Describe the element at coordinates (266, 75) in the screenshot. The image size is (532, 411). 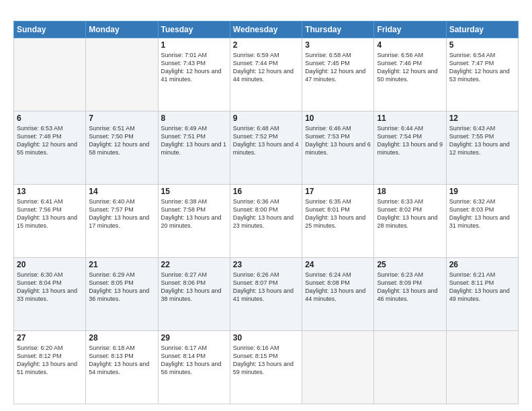
I see `calendar-cell: 2Sunrise: 6:59 AM Sunset: 7:44 PM Daylig…` at that location.